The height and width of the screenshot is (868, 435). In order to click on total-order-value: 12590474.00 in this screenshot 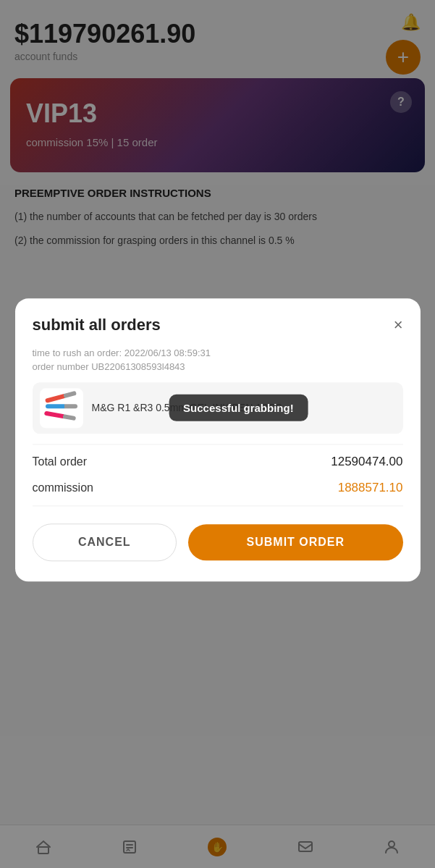, I will do `click(366, 462)`.